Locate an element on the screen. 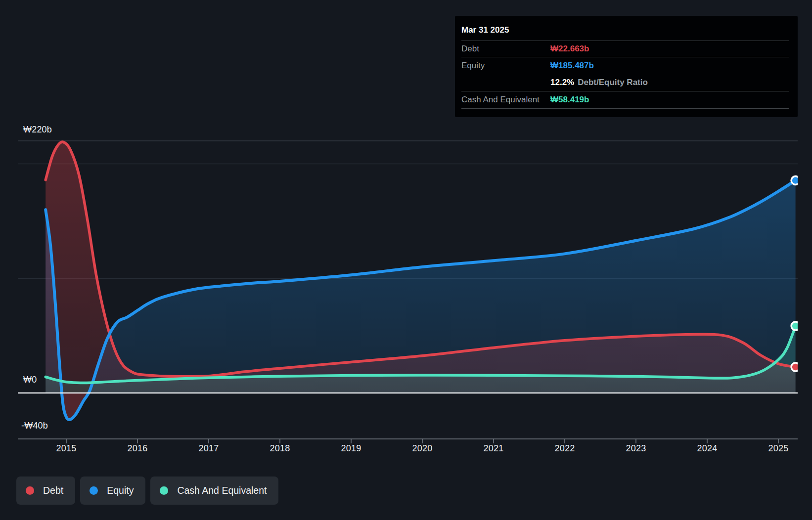 The image size is (812, 520). x-axis-label-2015: 2015 is located at coordinates (66, 449).